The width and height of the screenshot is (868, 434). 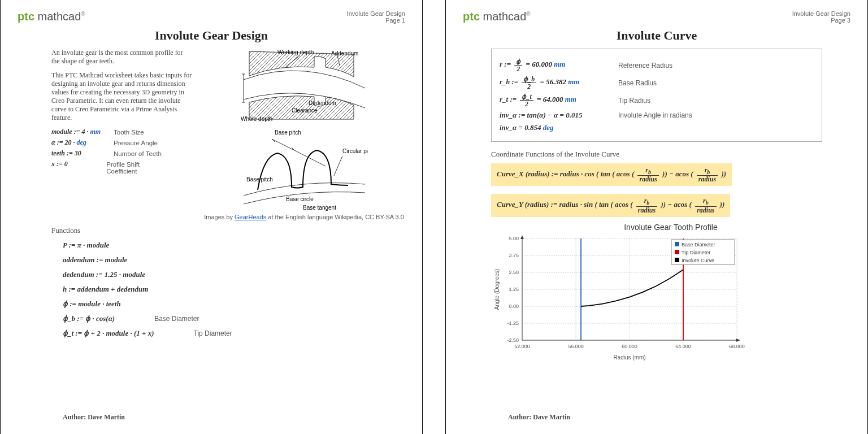 What do you see at coordinates (376, 20) in the screenshot?
I see `page-number: Page 1` at bounding box center [376, 20].